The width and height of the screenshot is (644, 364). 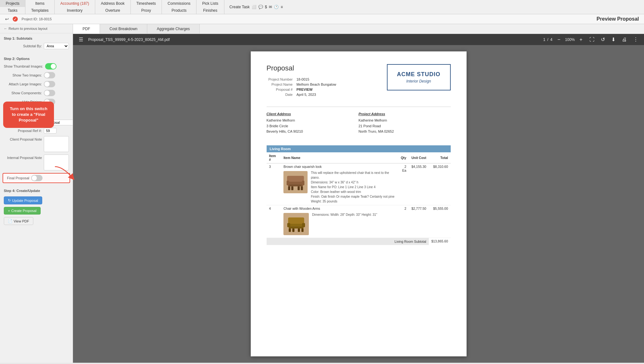 What do you see at coordinates (179, 10) in the screenshot?
I see `nav-products: Products` at bounding box center [179, 10].